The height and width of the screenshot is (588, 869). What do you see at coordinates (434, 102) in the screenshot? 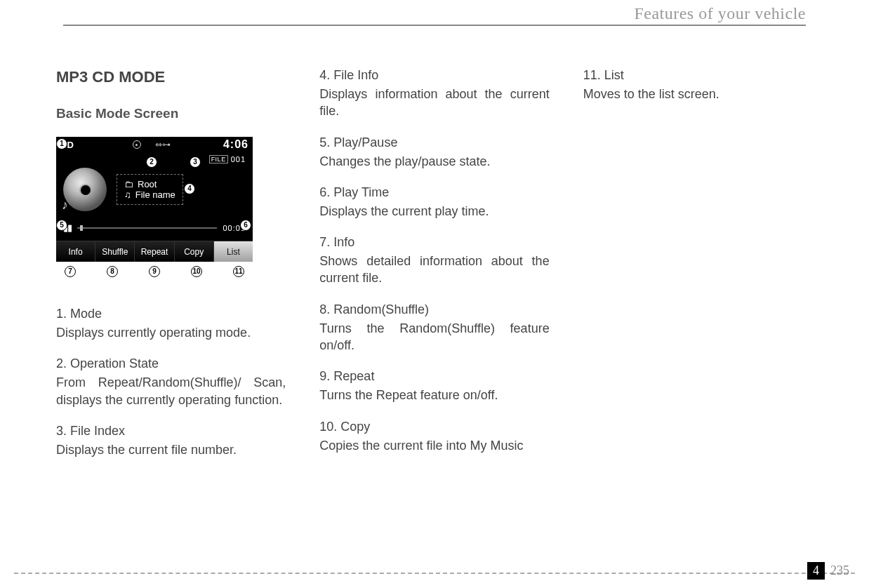
I see `item-4-desc: Displays information about the current f…` at bounding box center [434, 102].